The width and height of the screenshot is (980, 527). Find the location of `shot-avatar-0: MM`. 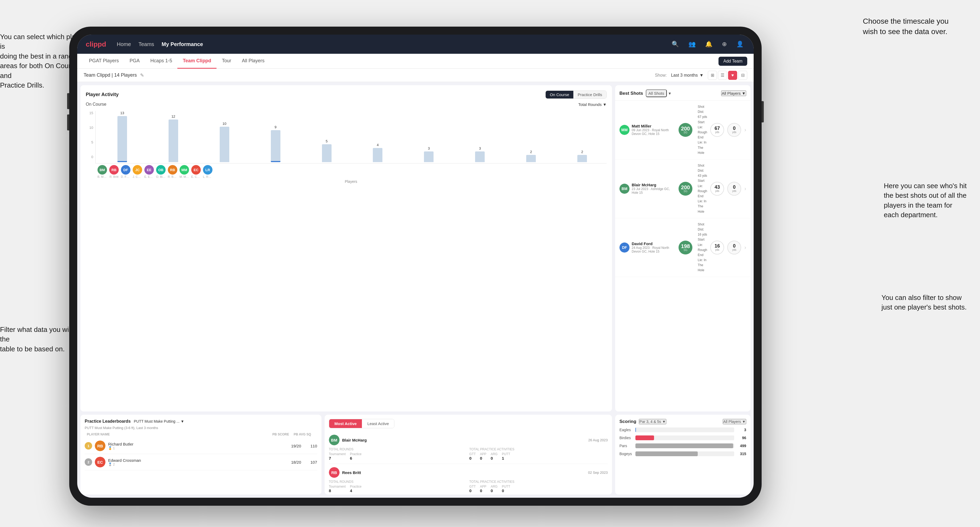

shot-avatar-0: MM is located at coordinates (625, 130).